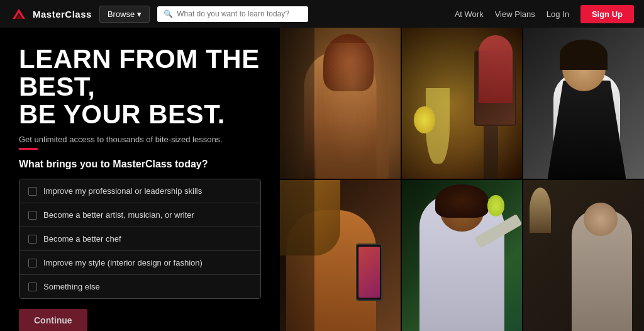 The image size is (644, 331). I want to click on checkbox-label-2: Become a better artist, musician, or wri…, so click(119, 215).